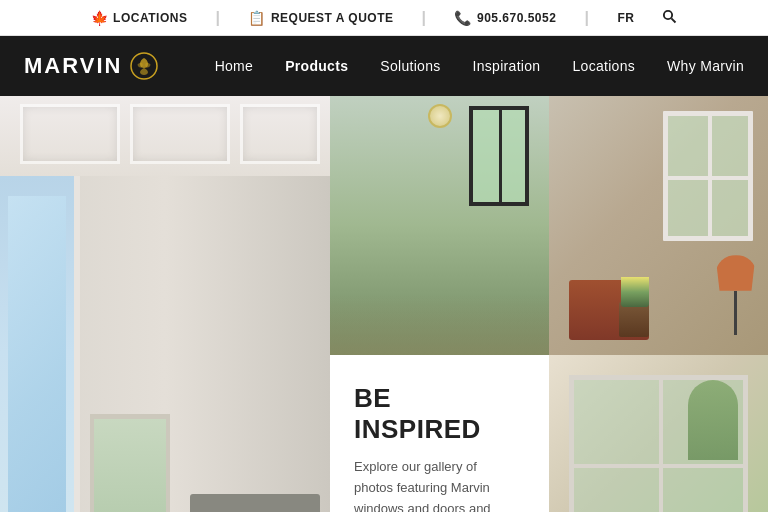  Describe the element at coordinates (384, 66) in the screenshot. I see `main-nav: MARVIN Home Products Solutions Inspirati…` at that location.